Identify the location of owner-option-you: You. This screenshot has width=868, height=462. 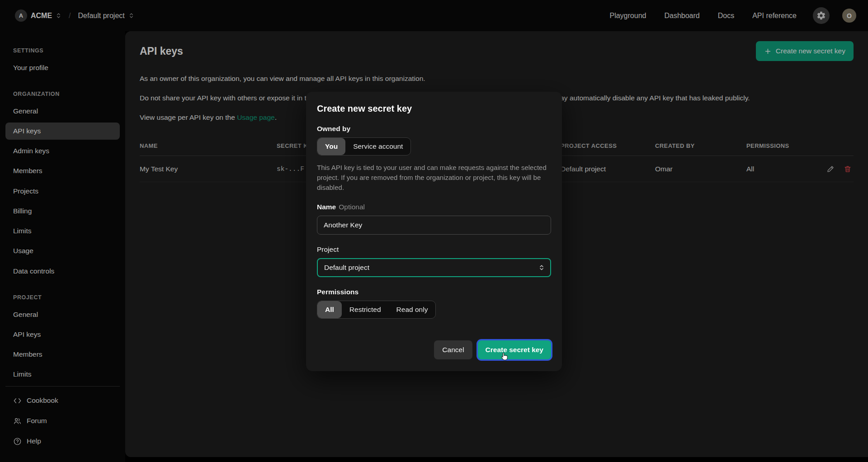
(331, 146).